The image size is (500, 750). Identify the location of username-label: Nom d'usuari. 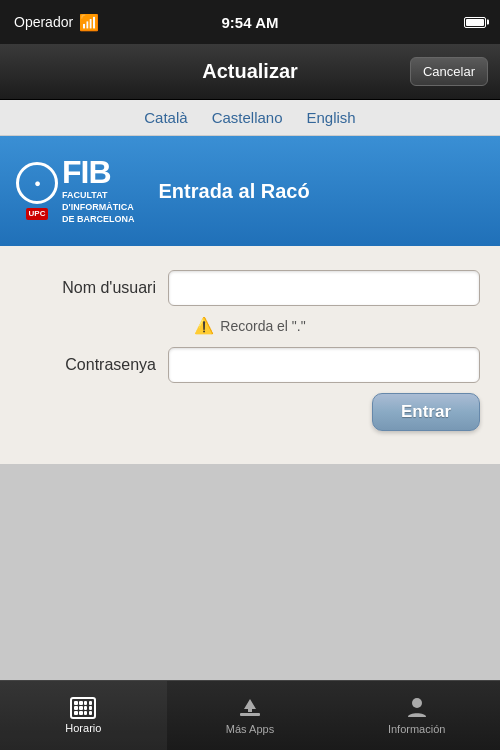
(94, 288).